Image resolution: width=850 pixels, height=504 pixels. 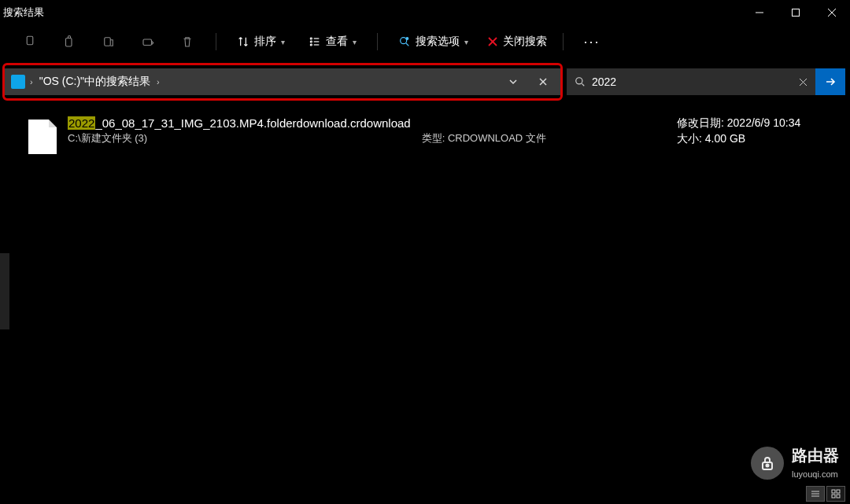 What do you see at coordinates (5, 291) in the screenshot?
I see `left-edge-divider` at bounding box center [5, 291].